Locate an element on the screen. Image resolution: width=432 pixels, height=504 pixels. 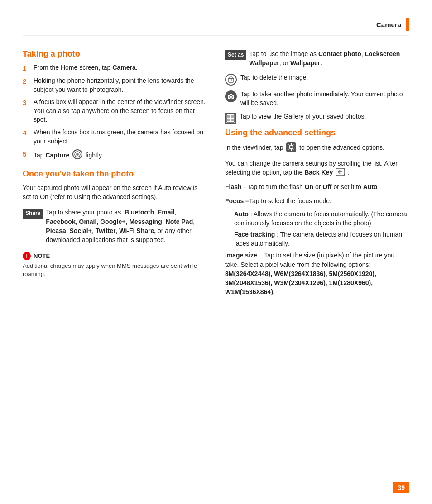
camera-text: Tap to take another photo immediately. Y… is located at coordinates (325, 99).